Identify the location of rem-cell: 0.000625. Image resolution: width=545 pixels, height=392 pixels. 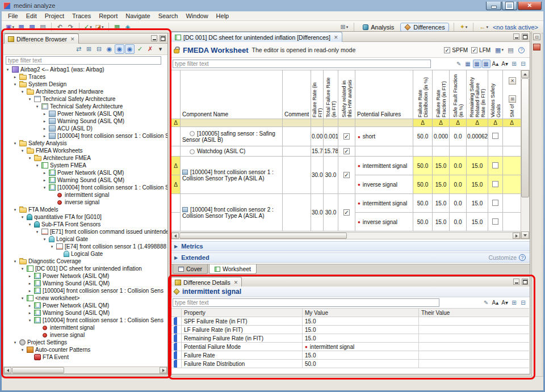
(477, 137).